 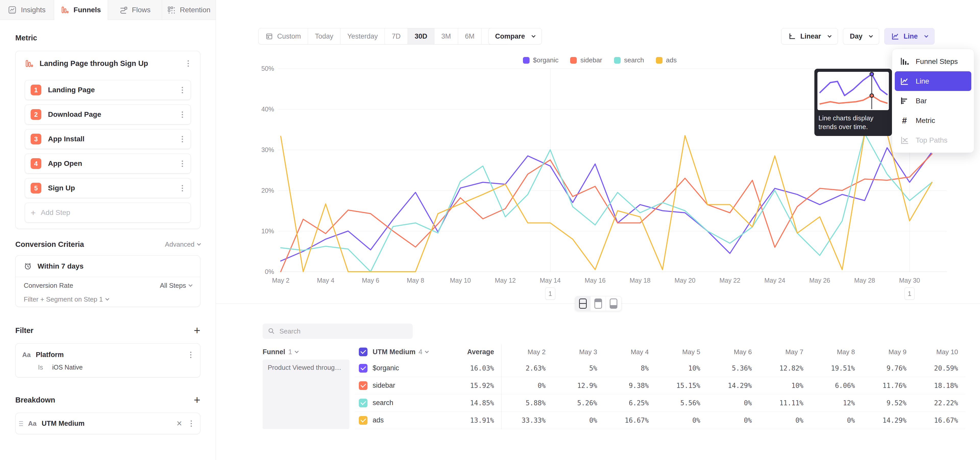 What do you see at coordinates (110, 355) in the screenshot?
I see `filter-property: Platform` at bounding box center [110, 355].